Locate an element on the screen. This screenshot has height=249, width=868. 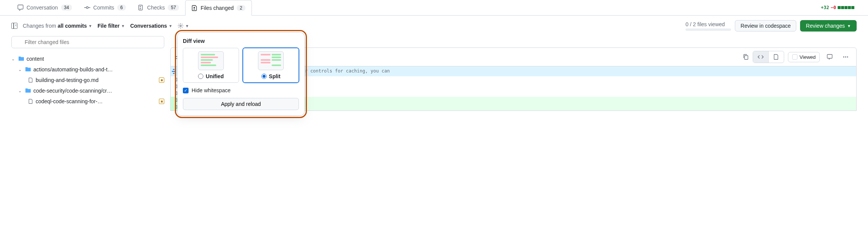
display-mode-group is located at coordinates (769, 57).